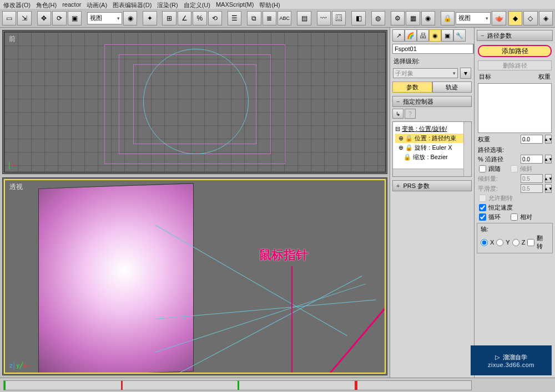 This screenshot has height=392, width=555. Describe the element at coordinates (531, 18) in the screenshot. I see `axis-constraint-y-icon: ◇` at that location.